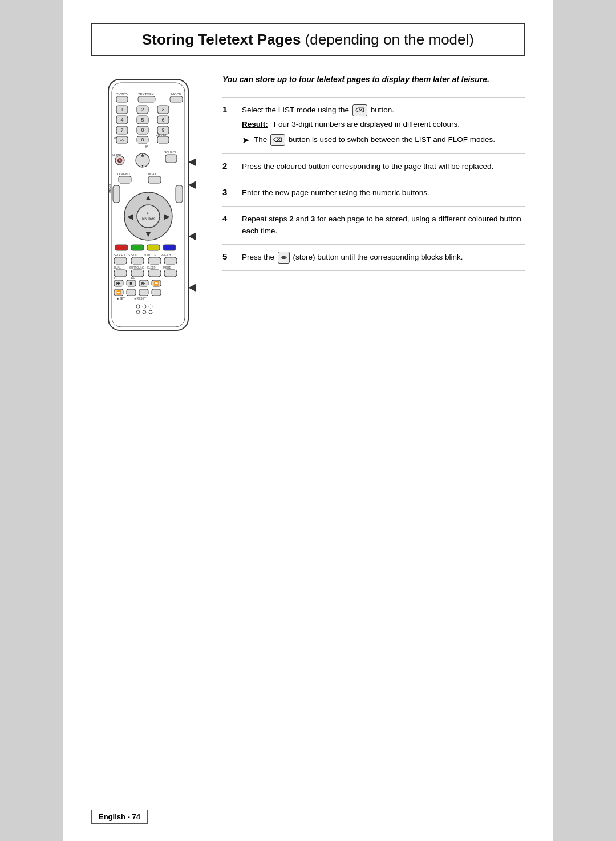 The image size is (616, 841). What do you see at coordinates (360, 111) in the screenshot?
I see `list-btn-icon: ⌫` at bounding box center [360, 111].